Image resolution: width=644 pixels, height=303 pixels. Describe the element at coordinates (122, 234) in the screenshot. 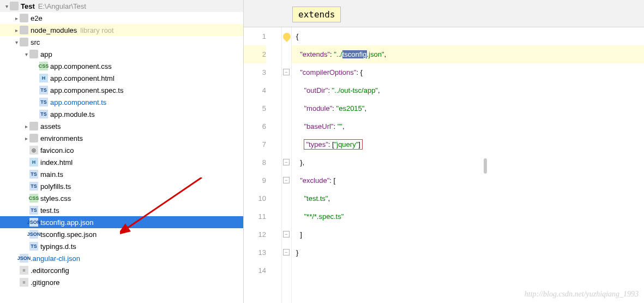

I see `tree-item: JSONtsconfig.spec.json` at that location.